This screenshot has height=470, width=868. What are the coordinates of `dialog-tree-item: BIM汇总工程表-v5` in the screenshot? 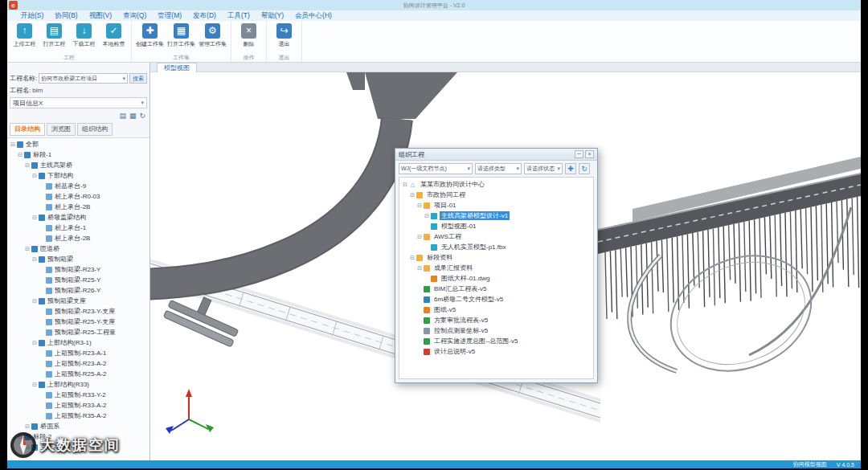 It's located at (497, 289).